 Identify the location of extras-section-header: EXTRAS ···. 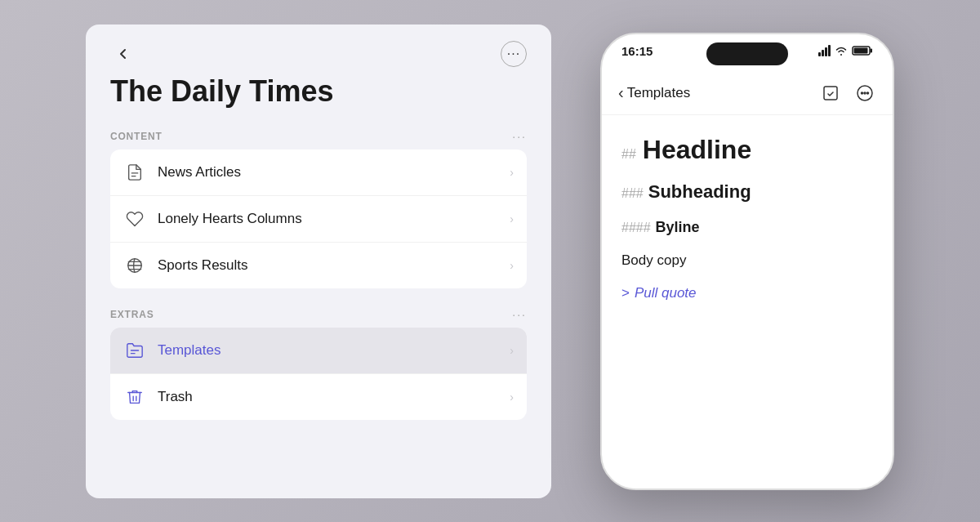
(318, 315).